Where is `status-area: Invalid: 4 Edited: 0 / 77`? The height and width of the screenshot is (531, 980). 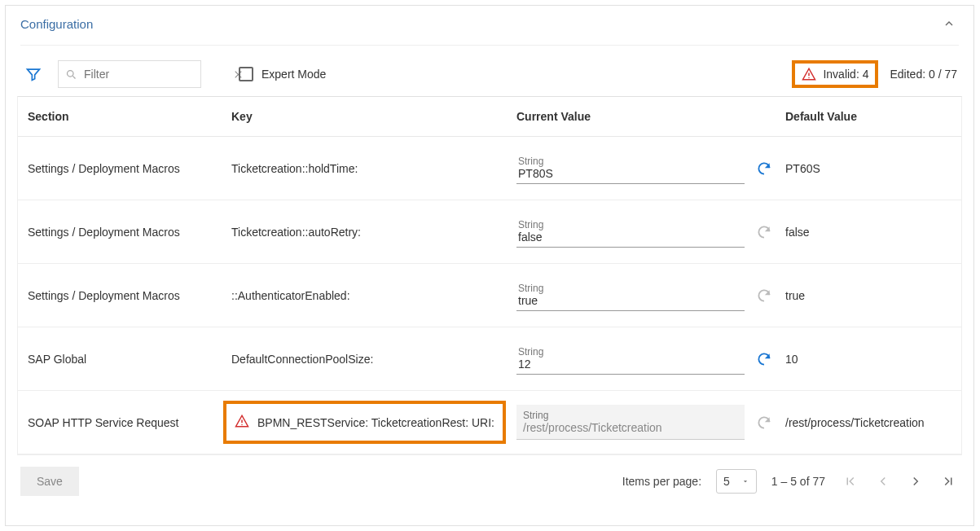 status-area: Invalid: 4 Edited: 0 / 77 is located at coordinates (875, 74).